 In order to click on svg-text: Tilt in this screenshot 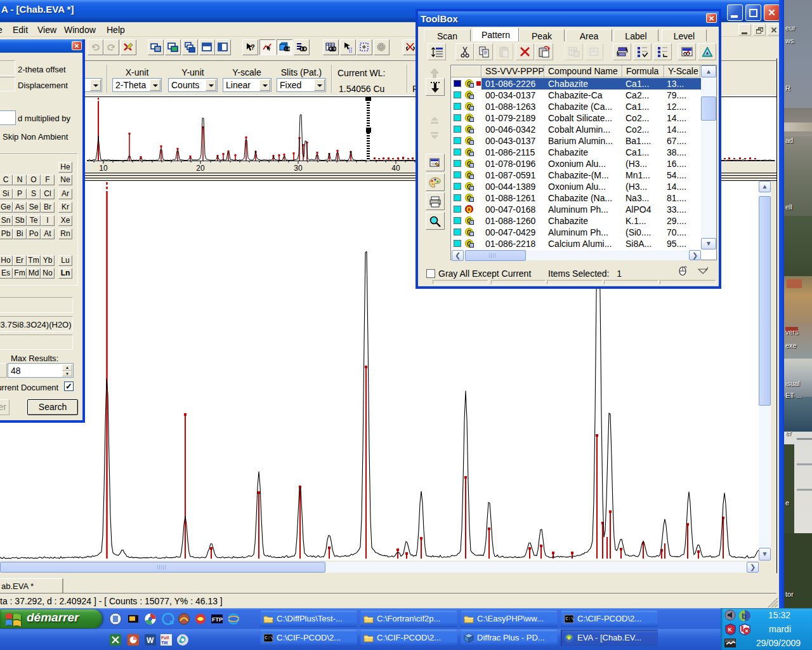, I will do `click(165, 642)`.